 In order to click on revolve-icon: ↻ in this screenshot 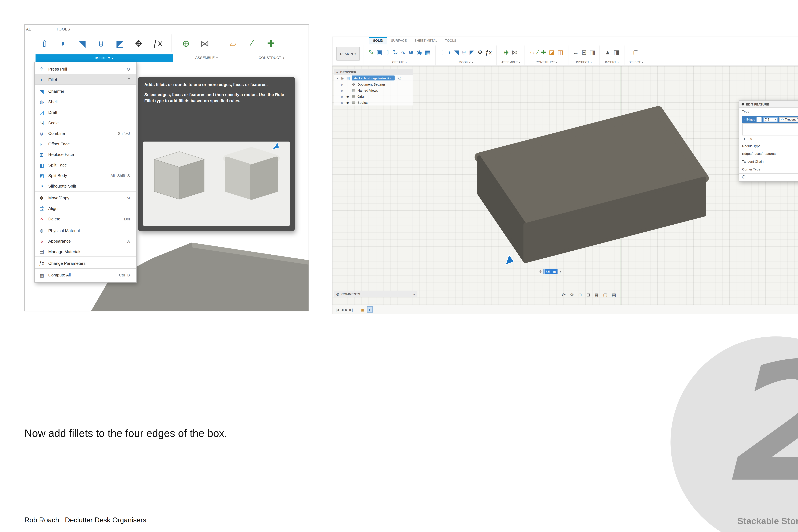, I will do `click(396, 52)`.